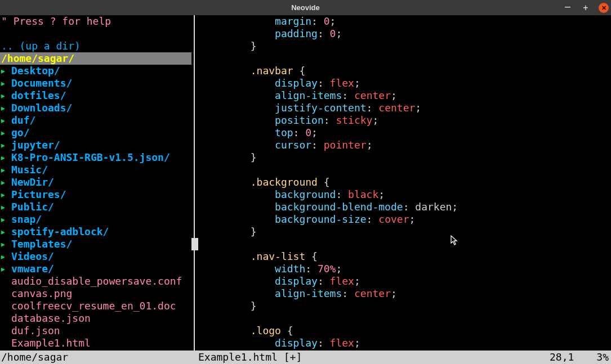 The width and height of the screenshot is (611, 364). Describe the element at coordinates (96, 207) in the screenshot. I see `tree-dir-item: ▸Public/` at that location.